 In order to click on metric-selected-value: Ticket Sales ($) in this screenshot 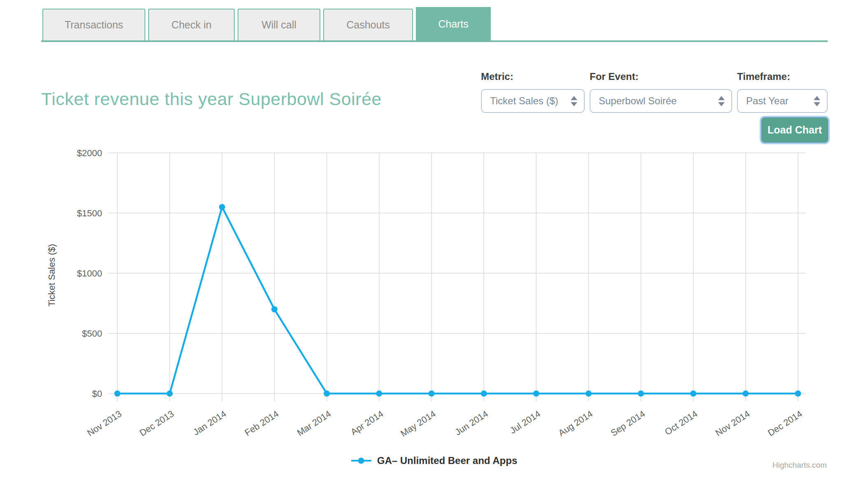, I will do `click(524, 101)`.